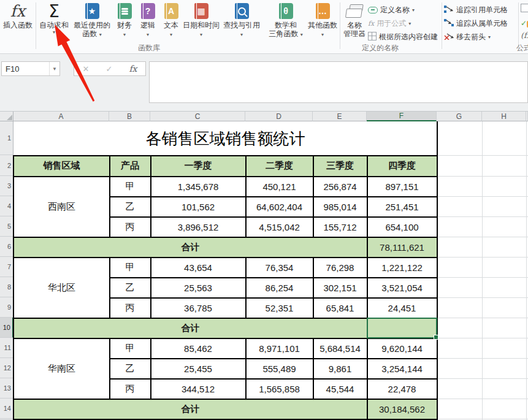 The height and width of the screenshot is (420, 528). I want to click on value-cell-q2: 4,515,042, so click(280, 227).